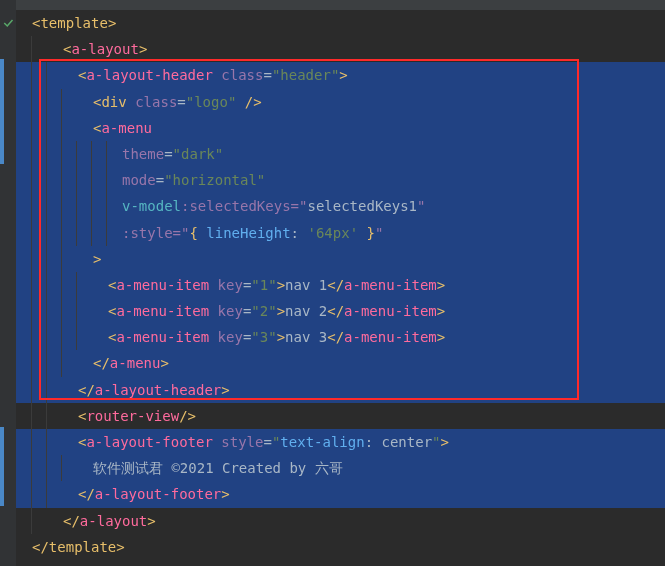 Image resolution: width=665 pixels, height=566 pixels. What do you see at coordinates (340, 337) in the screenshot?
I see `code-line: <a-menu-item key="3">nav 3</a-menu-item>` at bounding box center [340, 337].